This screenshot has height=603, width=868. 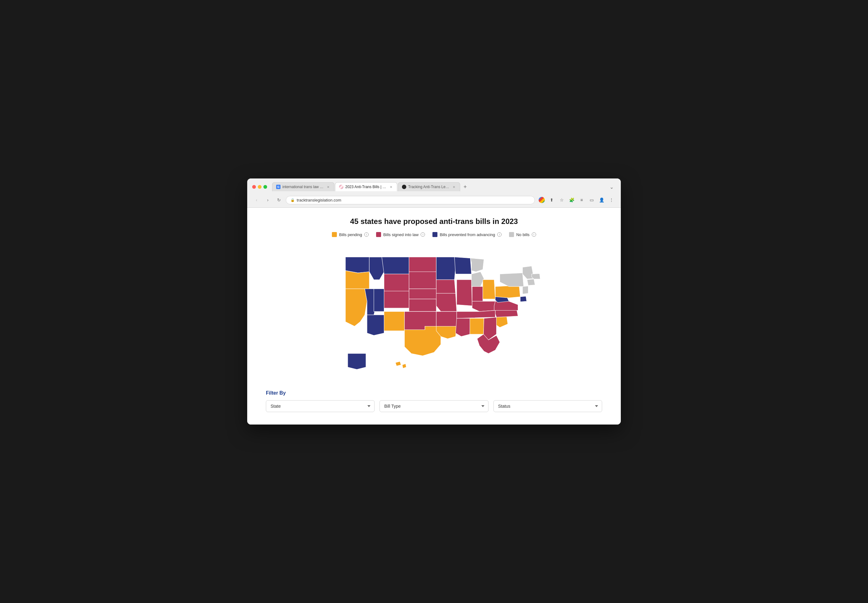 What do you see at coordinates (379, 300) in the screenshot?
I see `state-ut` at bounding box center [379, 300].